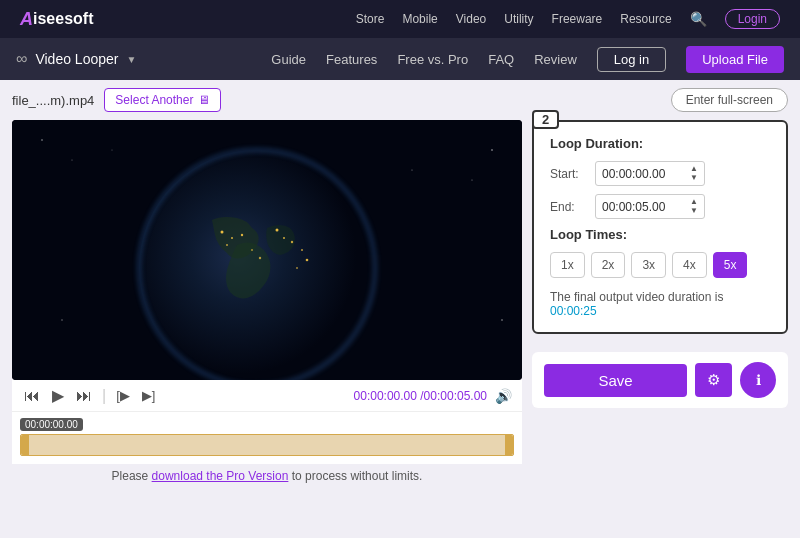 The width and height of the screenshot is (800, 538). Describe the element at coordinates (608, 265) in the screenshot. I see `loop-2x-button: 2x` at that location.